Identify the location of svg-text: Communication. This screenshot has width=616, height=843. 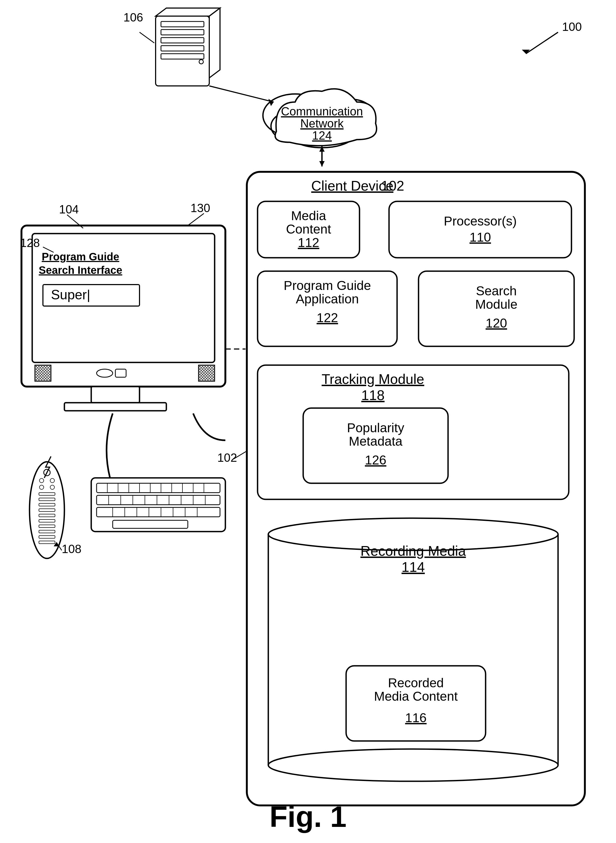
(322, 111).